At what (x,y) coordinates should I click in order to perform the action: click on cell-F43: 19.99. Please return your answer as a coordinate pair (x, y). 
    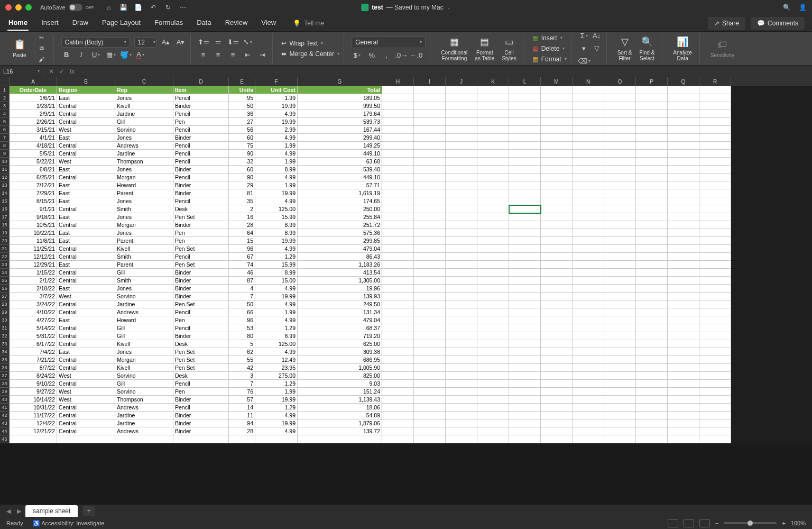
    Looking at the image, I should click on (276, 423).